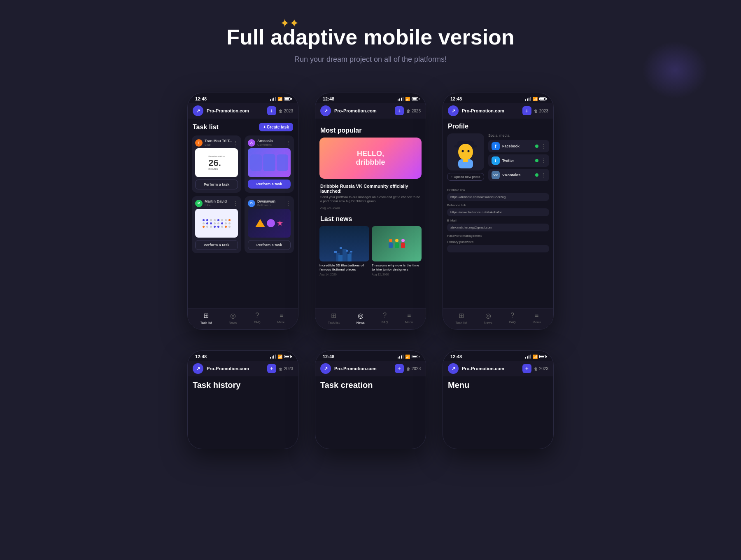 The height and width of the screenshot is (560, 741). I want to click on nav-logo-5: ↗, so click(326, 369).